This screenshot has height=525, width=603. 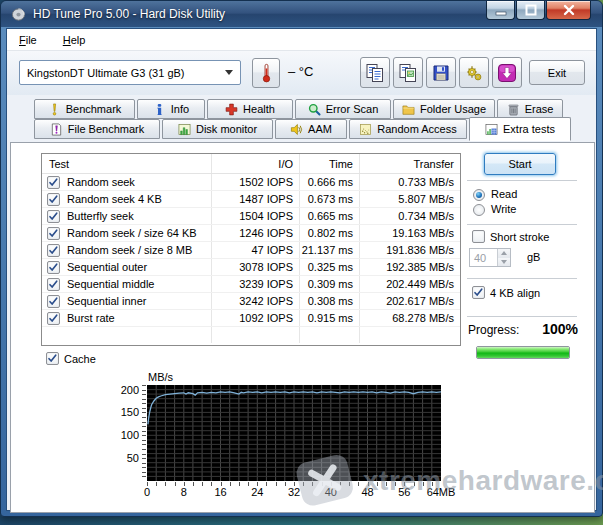 I want to click on tab-erase: Erase, so click(x=530, y=109).